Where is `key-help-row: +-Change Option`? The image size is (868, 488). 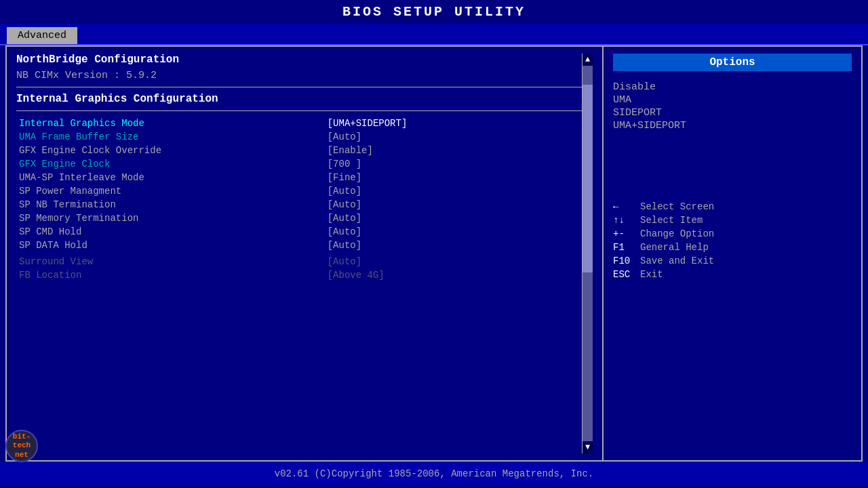 key-help-row: +-Change Option is located at coordinates (732, 234).